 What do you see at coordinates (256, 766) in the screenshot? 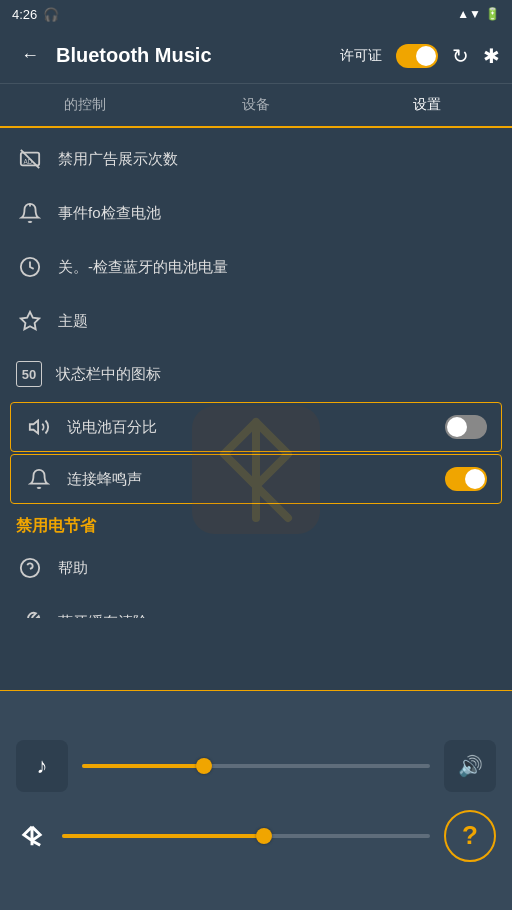
I see `volume-row: ♪ 🔊` at bounding box center [256, 766].